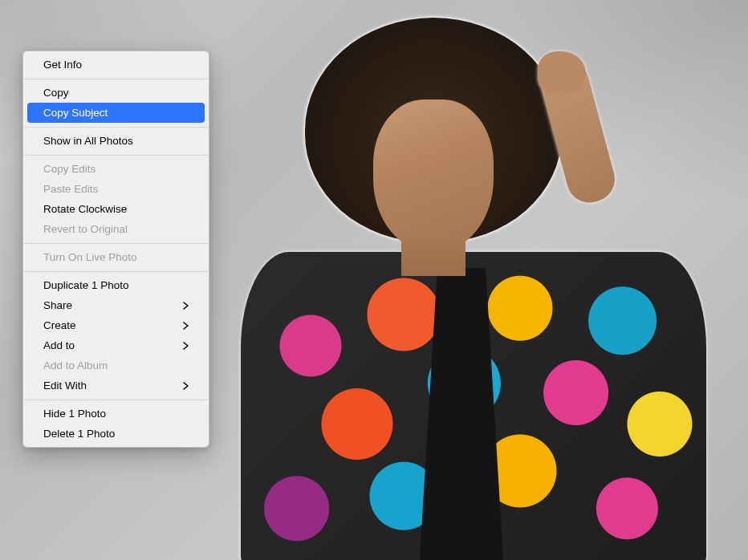  What do you see at coordinates (433, 176) in the screenshot?
I see `subject-face` at bounding box center [433, 176].